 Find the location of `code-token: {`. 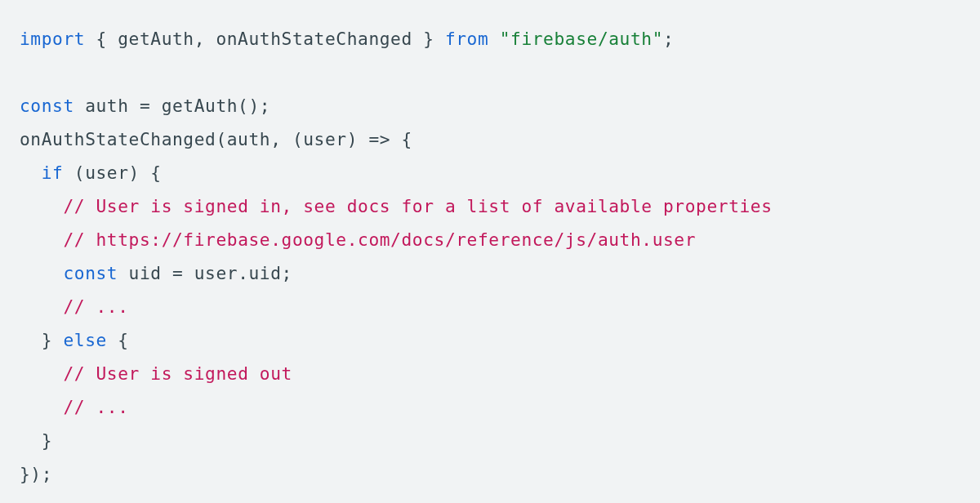

code-token: { is located at coordinates (118, 340).